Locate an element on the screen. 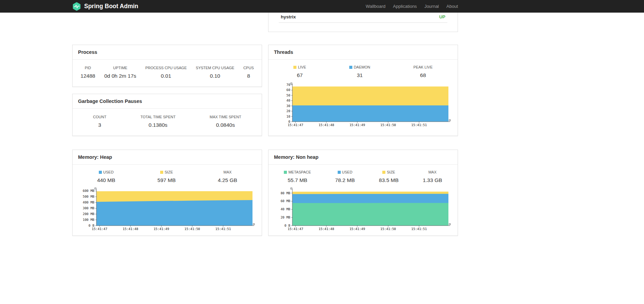 This screenshot has width=644, height=304. stat-label: SIZE is located at coordinates (166, 172).